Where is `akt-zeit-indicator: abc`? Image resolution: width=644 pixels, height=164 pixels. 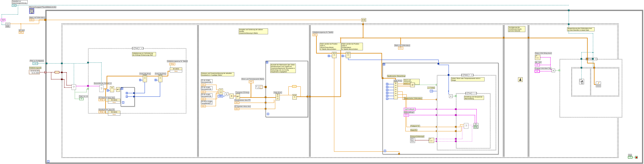
akt-zeit-indicator: abc is located at coordinates (538, 65).